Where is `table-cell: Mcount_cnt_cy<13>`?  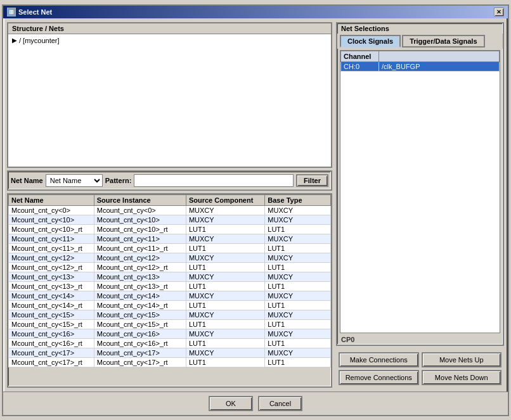 table-cell: Mcount_cnt_cy<13> is located at coordinates (139, 276).